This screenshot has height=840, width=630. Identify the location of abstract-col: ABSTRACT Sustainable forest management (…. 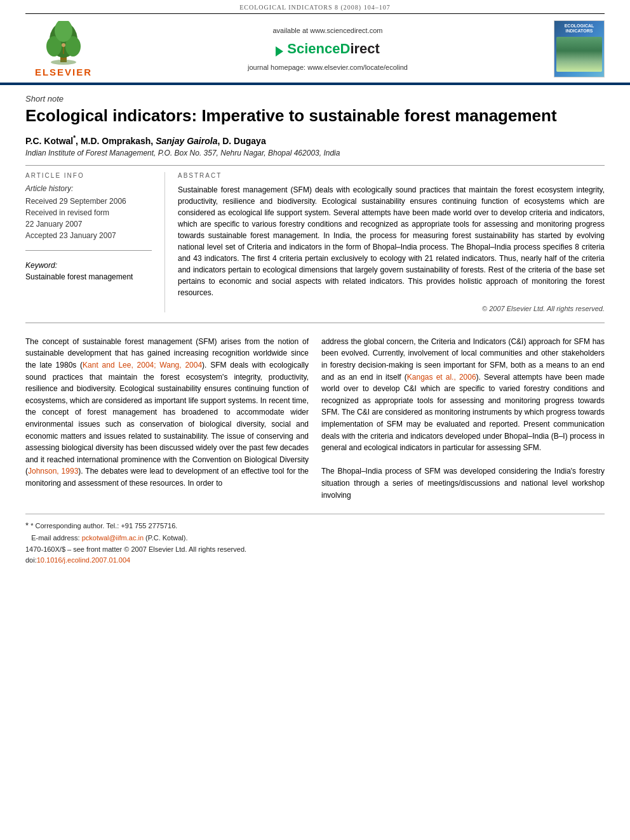
(385, 243).